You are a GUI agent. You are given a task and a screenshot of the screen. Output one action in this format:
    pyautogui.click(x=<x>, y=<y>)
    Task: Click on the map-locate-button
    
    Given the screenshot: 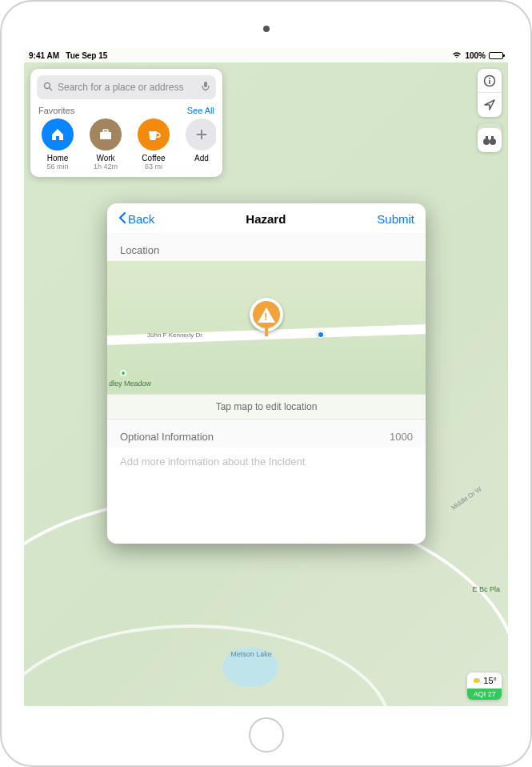 What is the action you would take?
    pyautogui.click(x=490, y=105)
    